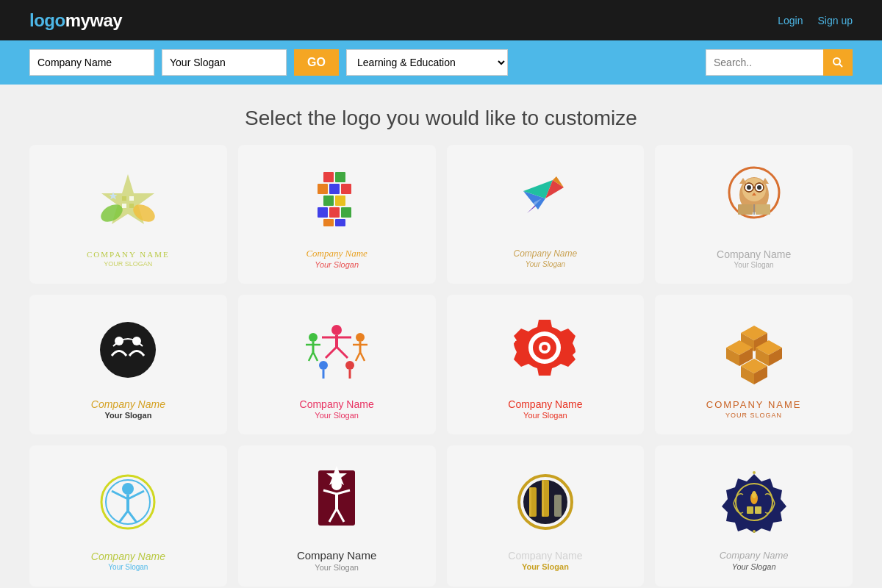 This screenshot has width=882, height=588. Describe the element at coordinates (545, 365) in the screenshot. I see `logo-card-7: Company Name Your Slogan` at that location.